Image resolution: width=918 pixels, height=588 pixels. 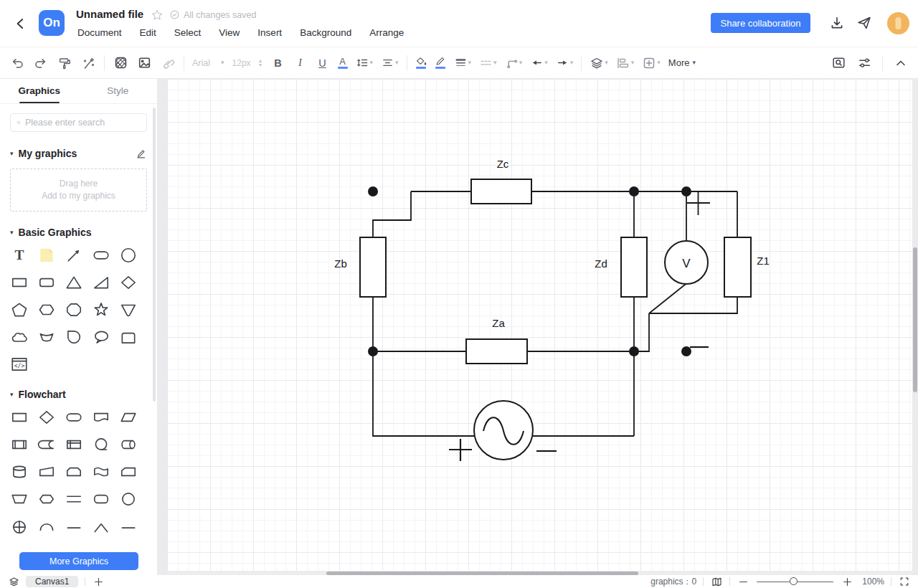 I want to click on layers-button: ▾, so click(x=599, y=63).